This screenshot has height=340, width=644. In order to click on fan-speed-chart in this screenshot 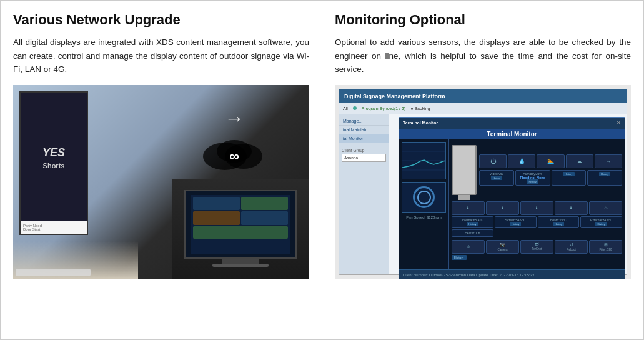, I will do `click(424, 161)`.